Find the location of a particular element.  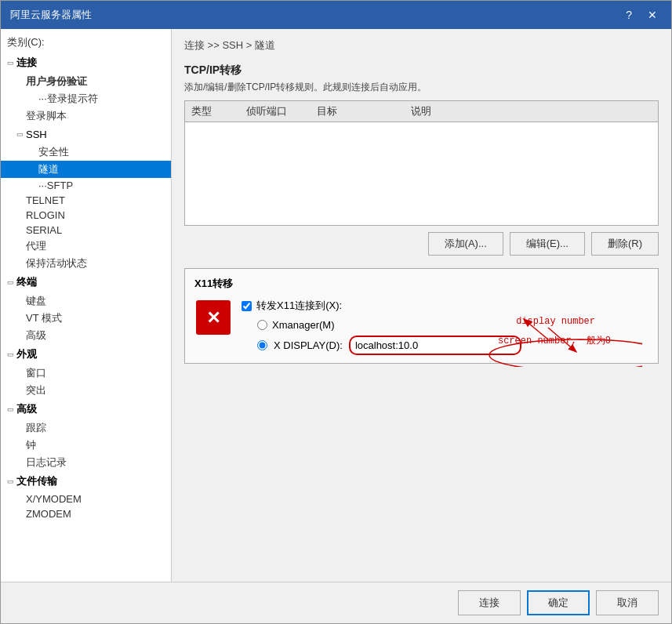

ok-button: 确定 is located at coordinates (558, 603).